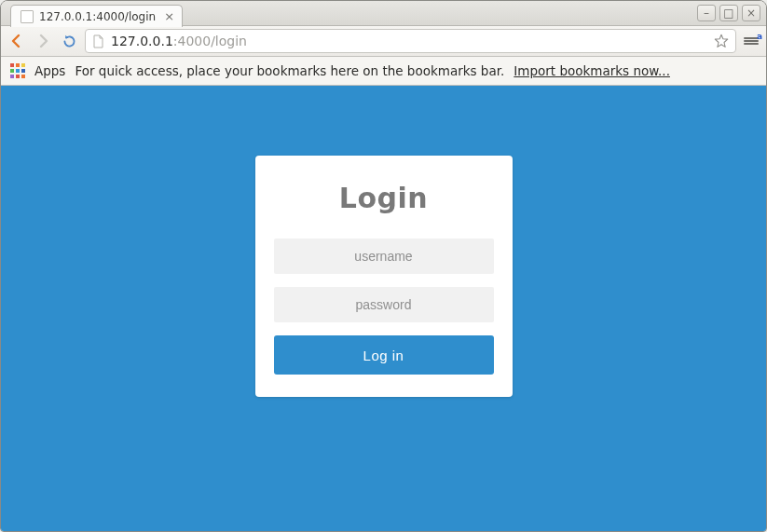 This screenshot has height=532, width=767. What do you see at coordinates (384, 41) in the screenshot?
I see `browser-toolbar: 127.0.0.1:4000/login a` at bounding box center [384, 41].